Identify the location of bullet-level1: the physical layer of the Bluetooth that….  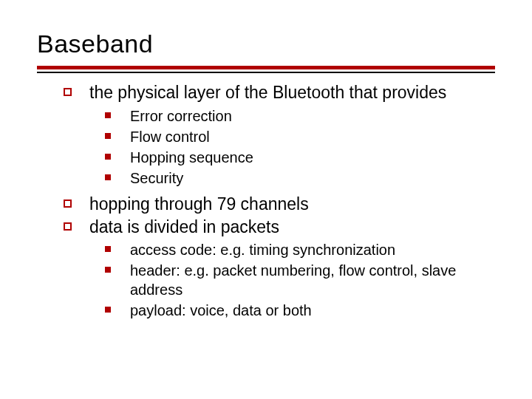
(276, 93).